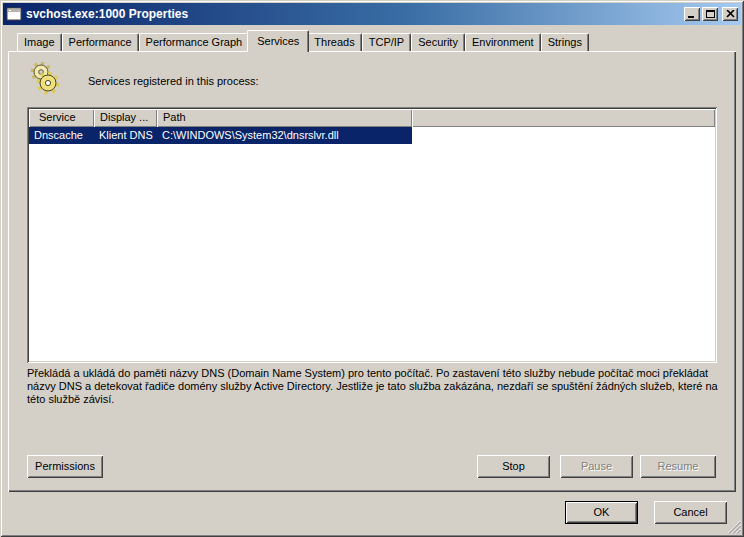 The image size is (744, 537). Describe the element at coordinates (220, 136) in the screenshot. I see `table-row: Dnscache Klient DNS C:\WINDOWS\System32\…` at that location.